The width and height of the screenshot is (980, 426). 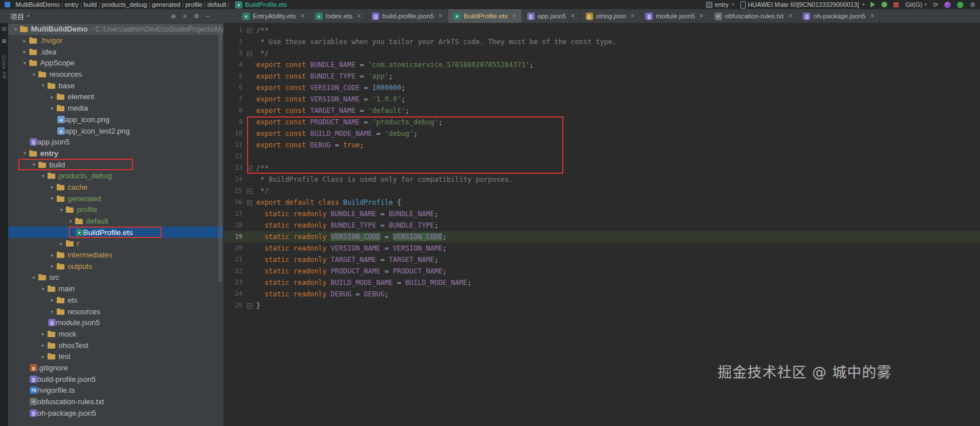 I want to click on tree-item-products_debug: ▾products_debug, so click(x=116, y=176).